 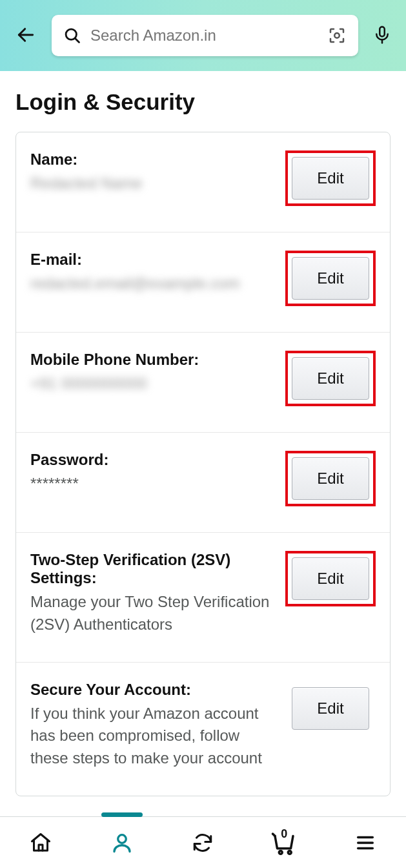 What do you see at coordinates (382, 36) in the screenshot?
I see `microphone-button` at bounding box center [382, 36].